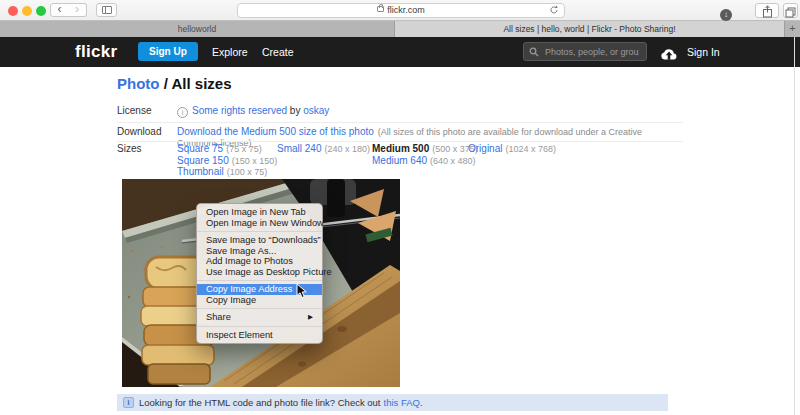  Describe the element at coordinates (400, 10) in the screenshot. I see `browser-titlebar: ‹ › flickr.com ↓` at that location.